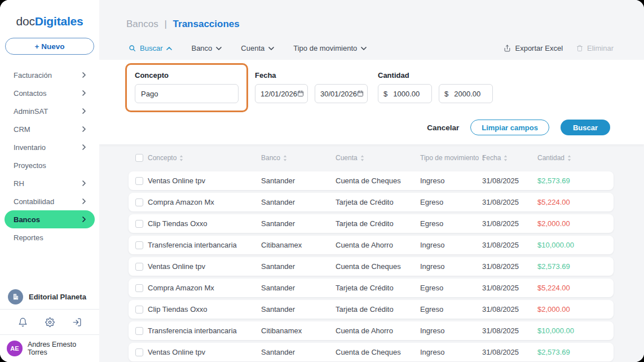  I want to click on sidebar-item-label: Facturación, so click(33, 76).